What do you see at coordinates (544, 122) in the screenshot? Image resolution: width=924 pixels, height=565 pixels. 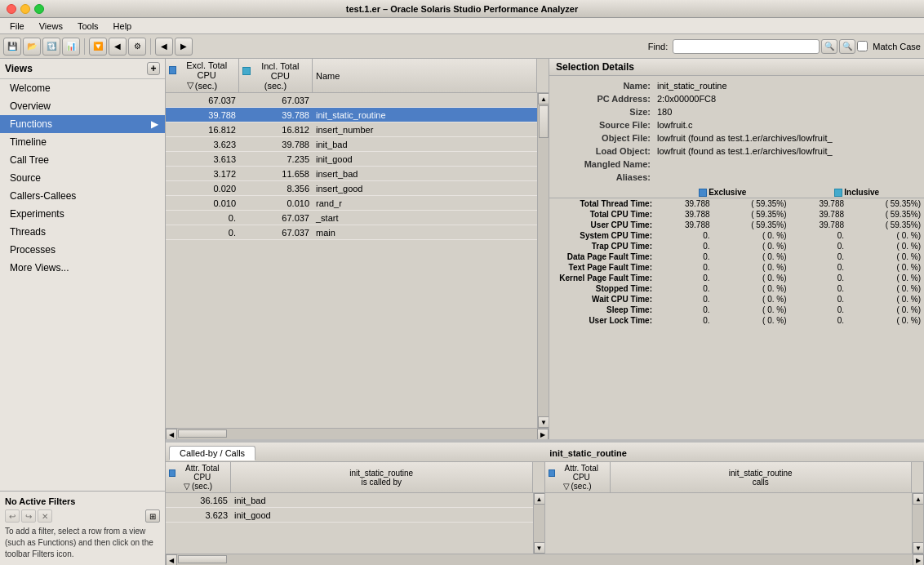 I see `scroll-thumb` at bounding box center [544, 122].